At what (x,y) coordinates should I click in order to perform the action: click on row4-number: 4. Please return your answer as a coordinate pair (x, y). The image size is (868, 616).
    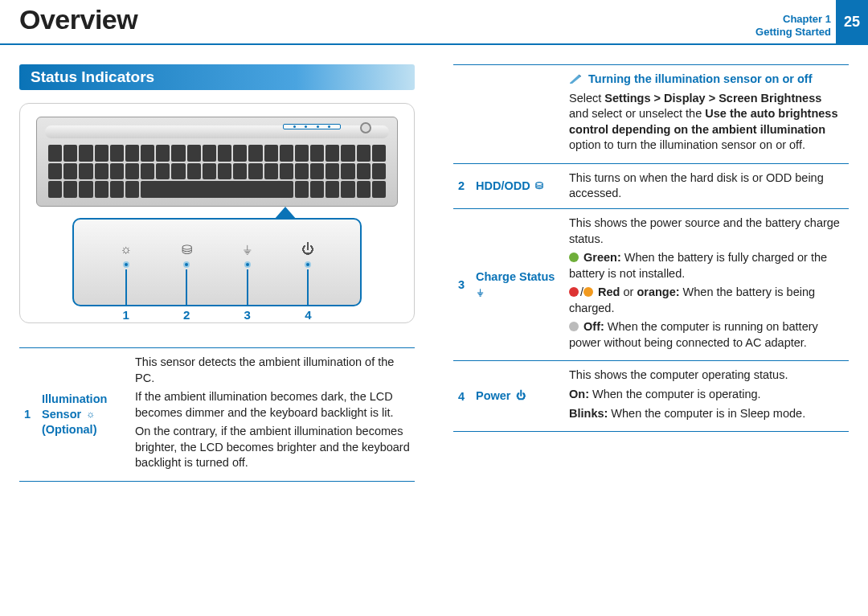
    Looking at the image, I should click on (462, 396).